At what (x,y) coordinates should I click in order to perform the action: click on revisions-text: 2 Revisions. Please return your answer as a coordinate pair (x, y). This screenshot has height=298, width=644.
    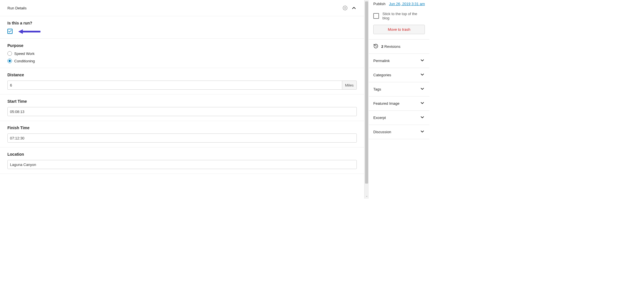
    Looking at the image, I should click on (391, 47).